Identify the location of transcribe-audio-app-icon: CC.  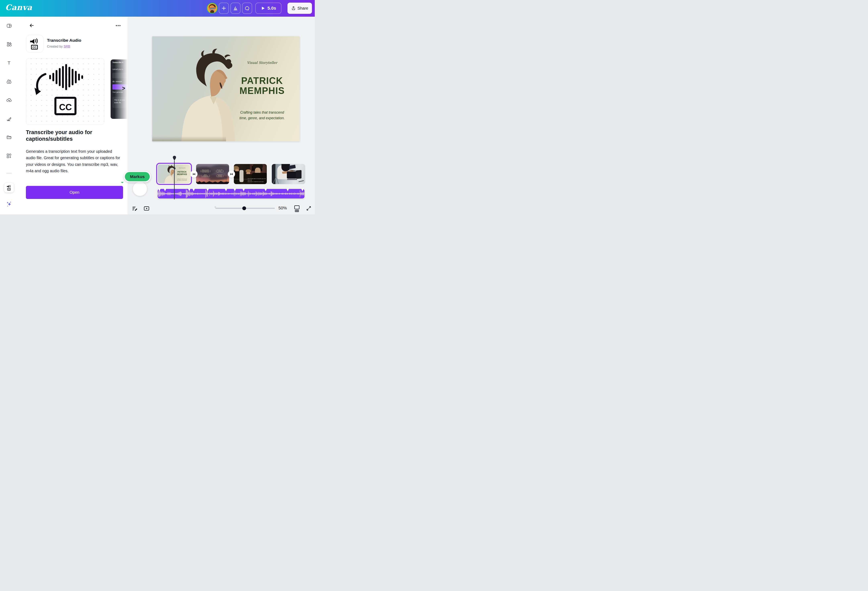
(35, 44).